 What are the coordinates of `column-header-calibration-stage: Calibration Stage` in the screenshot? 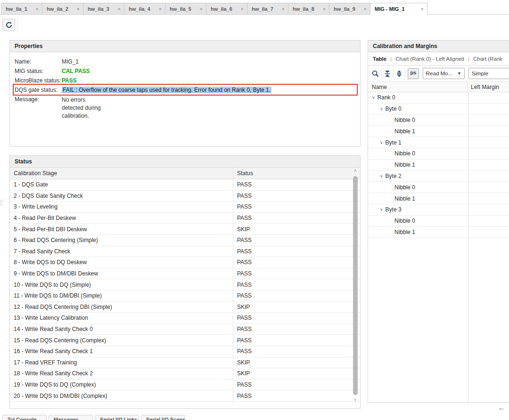 It's located at (122, 173).